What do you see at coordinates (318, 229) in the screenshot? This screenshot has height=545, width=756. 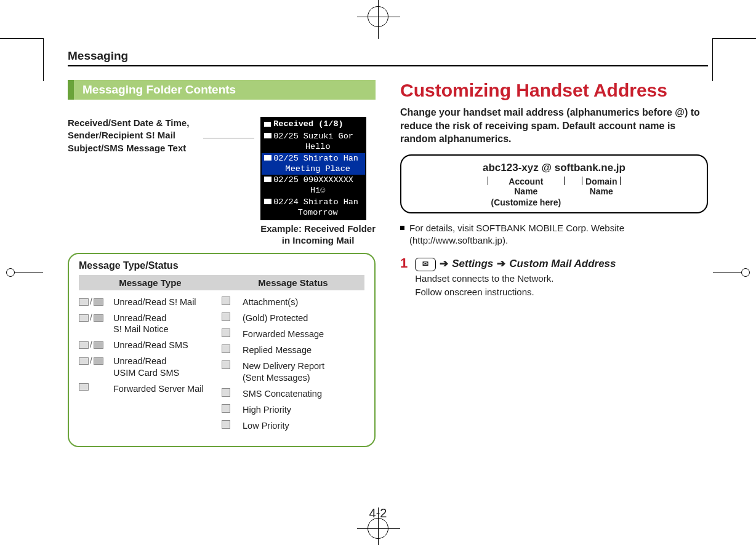 I see `phone-caption-line1: Example: Received Folder` at bounding box center [318, 229].